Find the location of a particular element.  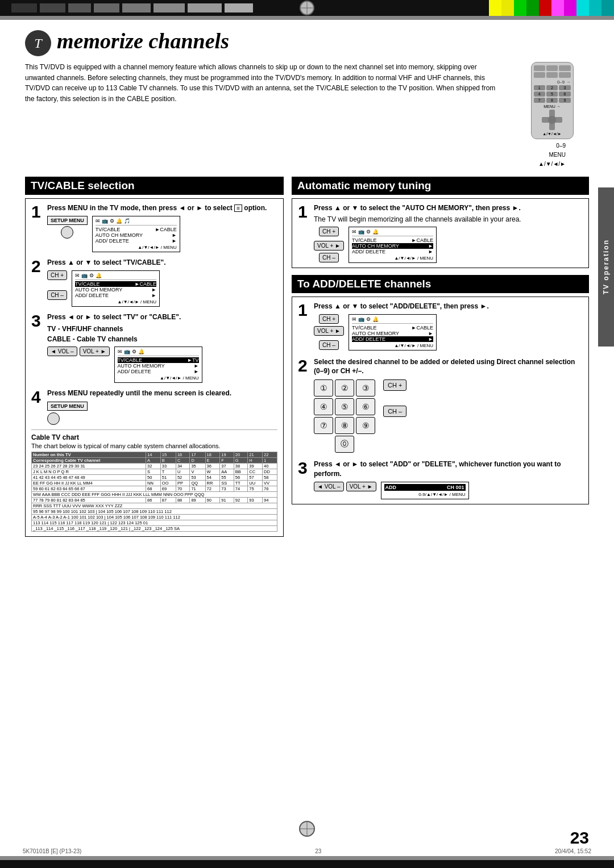

screen3-row-add: ADD/ DELETE► is located at coordinates (158, 372).